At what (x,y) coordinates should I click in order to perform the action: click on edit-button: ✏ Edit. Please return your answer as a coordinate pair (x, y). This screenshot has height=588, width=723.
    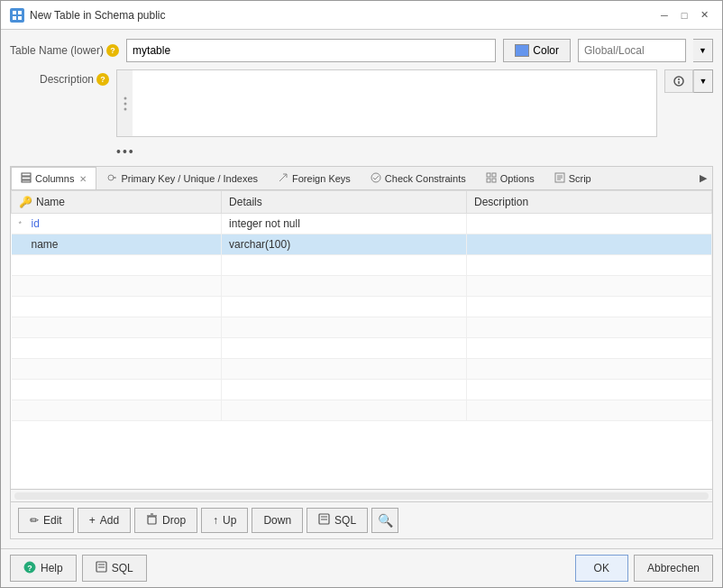
    Looking at the image, I should click on (46, 520).